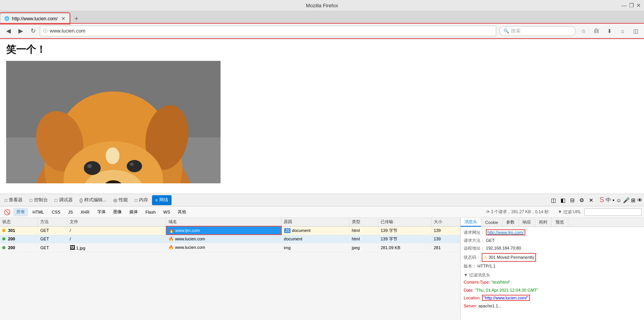  I want to click on devtools-perf-btn: ◎ 性能, so click(121, 200).